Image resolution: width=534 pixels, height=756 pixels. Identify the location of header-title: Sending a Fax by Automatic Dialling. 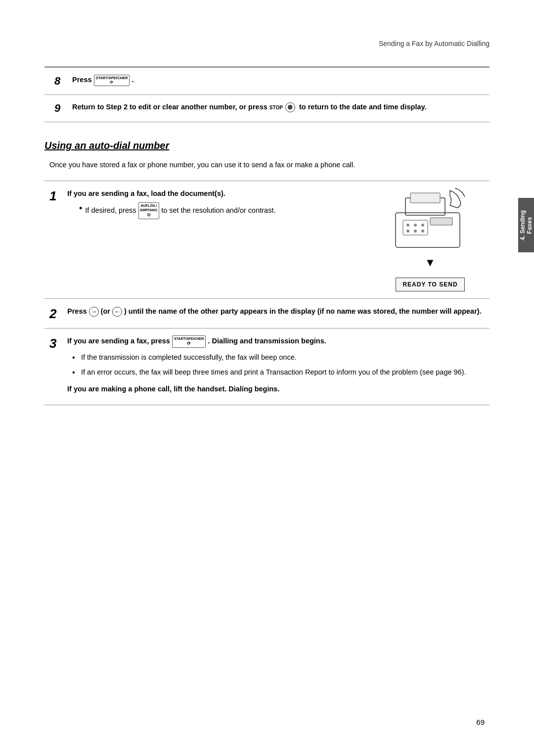
(434, 44).